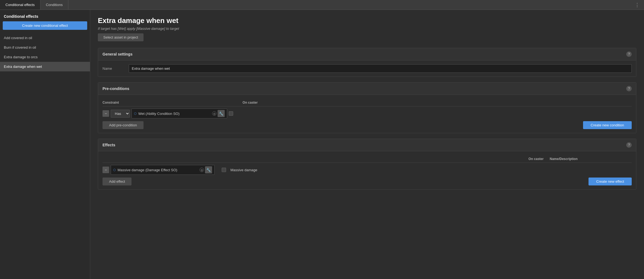 Image resolution: width=644 pixels, height=279 pixels. What do you see at coordinates (163, 170) in the screenshot?
I see `effect-value-field: ⬡ Massive damage (Damage Effect SO) ◎ 🔧` at bounding box center [163, 170].